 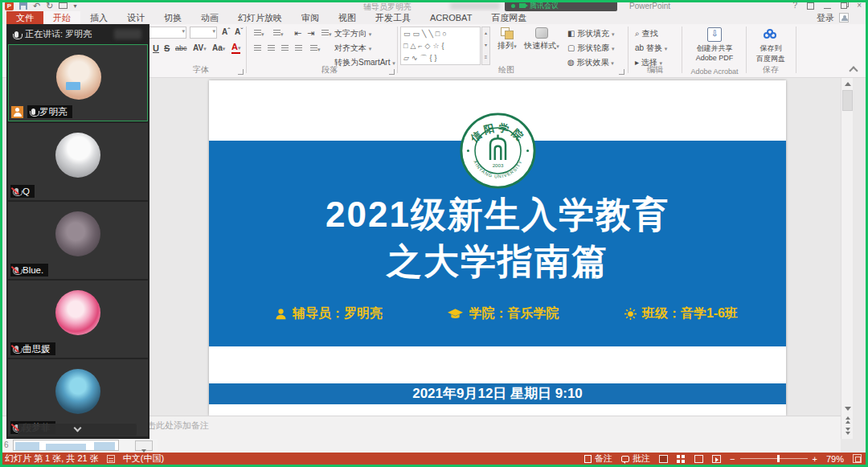 What do you see at coordinates (297, 33) in the screenshot?
I see `decrease-indent-icon: ⇤` at bounding box center [297, 33].